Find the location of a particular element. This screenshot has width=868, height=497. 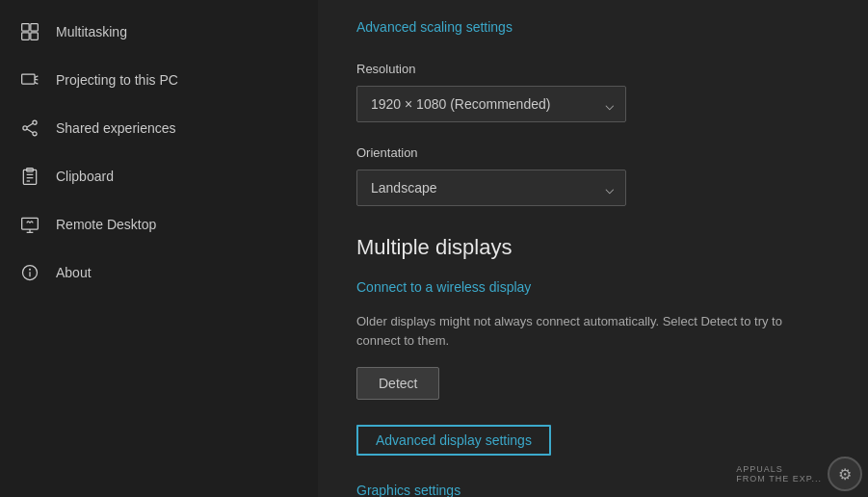

projecting-icon is located at coordinates (30, 80).